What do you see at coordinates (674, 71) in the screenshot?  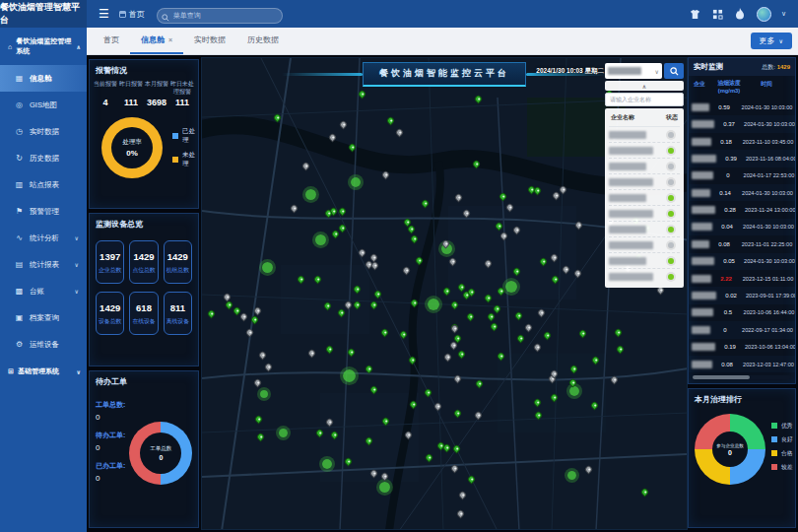 I see `map-search-button` at bounding box center [674, 71].